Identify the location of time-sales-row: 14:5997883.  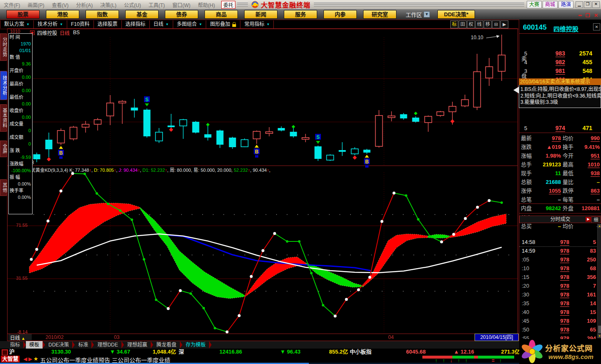
(558, 251).